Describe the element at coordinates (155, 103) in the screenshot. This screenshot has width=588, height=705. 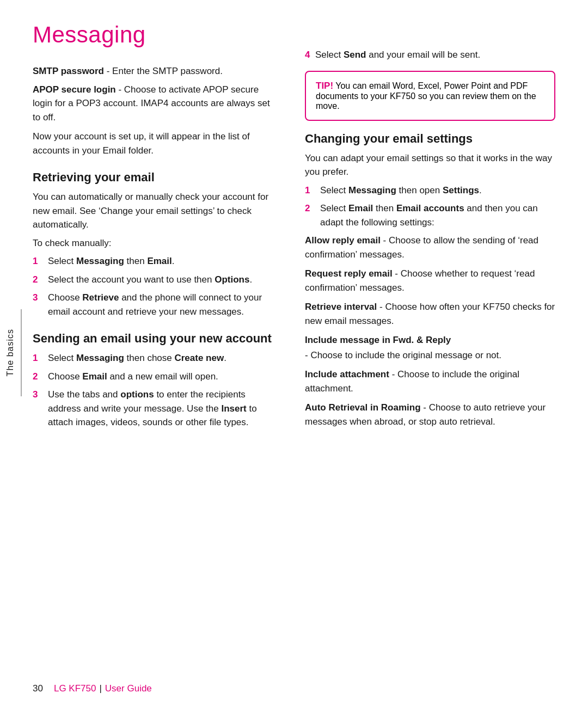
I see `apop-paragraph: APOP secure login - Choose to activate A…` at that location.